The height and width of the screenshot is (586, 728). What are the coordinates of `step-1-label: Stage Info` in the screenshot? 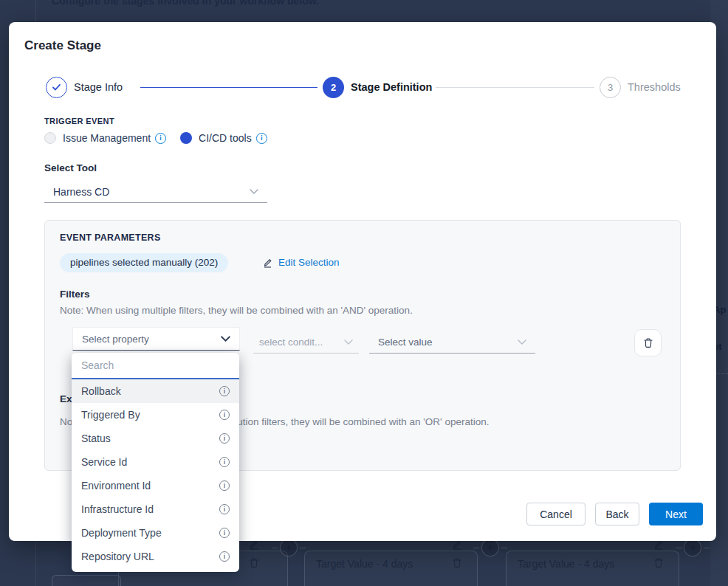 It's located at (98, 87).